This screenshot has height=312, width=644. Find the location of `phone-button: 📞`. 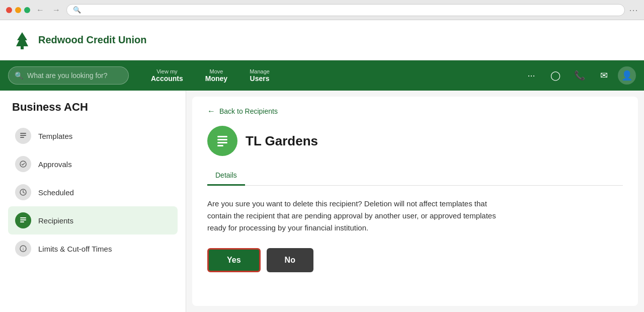

phone-button: 📞 is located at coordinates (580, 75).